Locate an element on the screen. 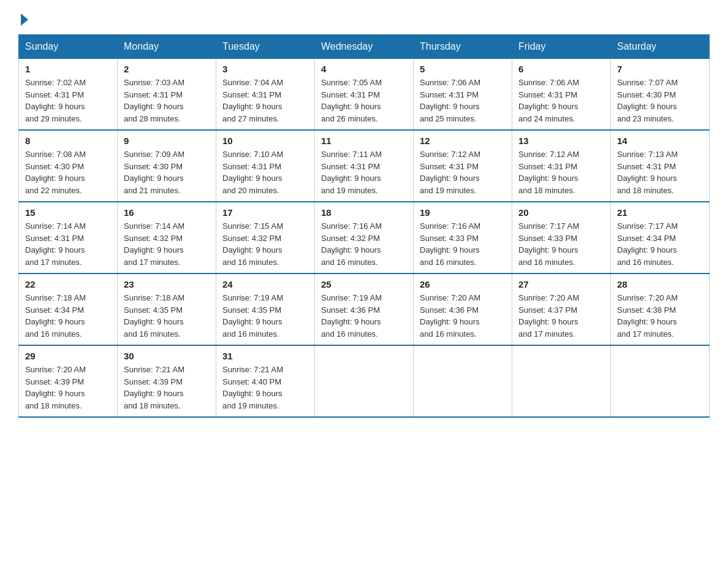 Image resolution: width=728 pixels, height=563 pixels. logo-top is located at coordinates (23, 19).